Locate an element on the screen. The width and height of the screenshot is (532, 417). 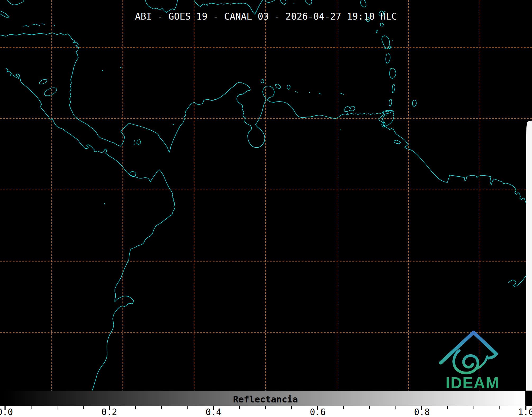
colorbar-axis: 0.0 0.2 0.4 0.6 0.8 1.0 is located at coordinates (266, 411).